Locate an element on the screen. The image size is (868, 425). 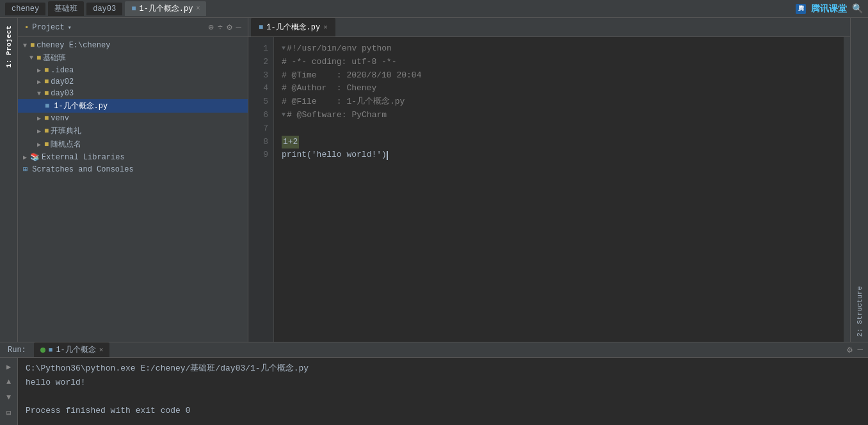
code-text: print is located at coordinates (294, 155).